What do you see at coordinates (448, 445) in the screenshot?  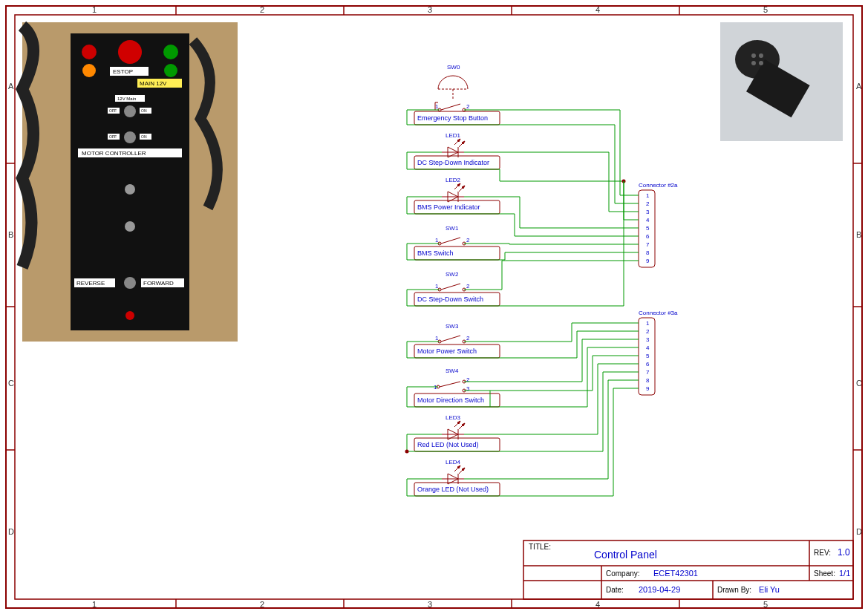 I see `svg-text: Red LED (Not Used)` at bounding box center [448, 445].